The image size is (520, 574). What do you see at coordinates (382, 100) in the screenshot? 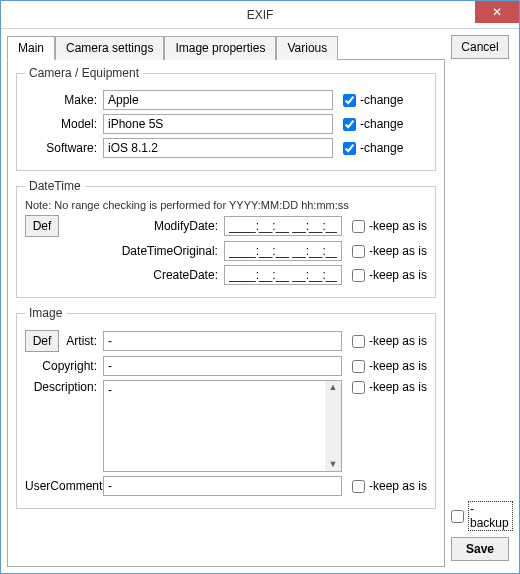
I see `label-make-change: -change` at bounding box center [382, 100].